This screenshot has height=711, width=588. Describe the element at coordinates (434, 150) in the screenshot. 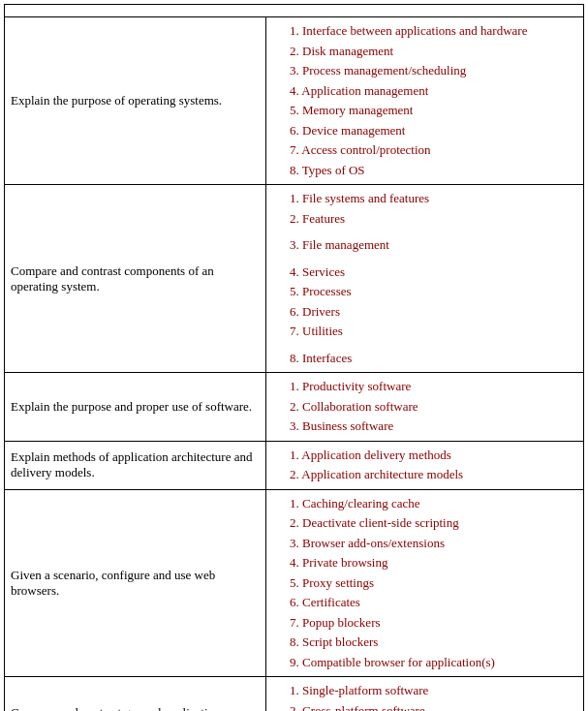

I see `list-item: Access control/protection` at that location.